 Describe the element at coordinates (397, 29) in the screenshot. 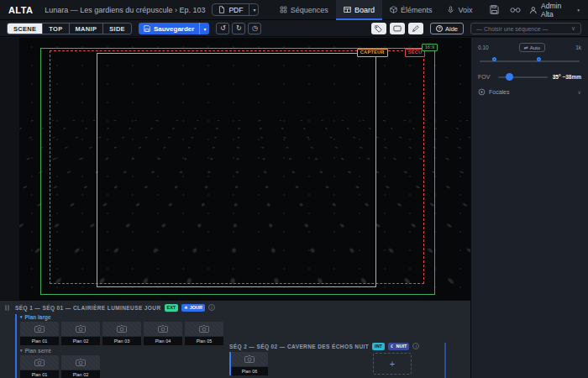

I see `rounded-rect-icon` at that location.